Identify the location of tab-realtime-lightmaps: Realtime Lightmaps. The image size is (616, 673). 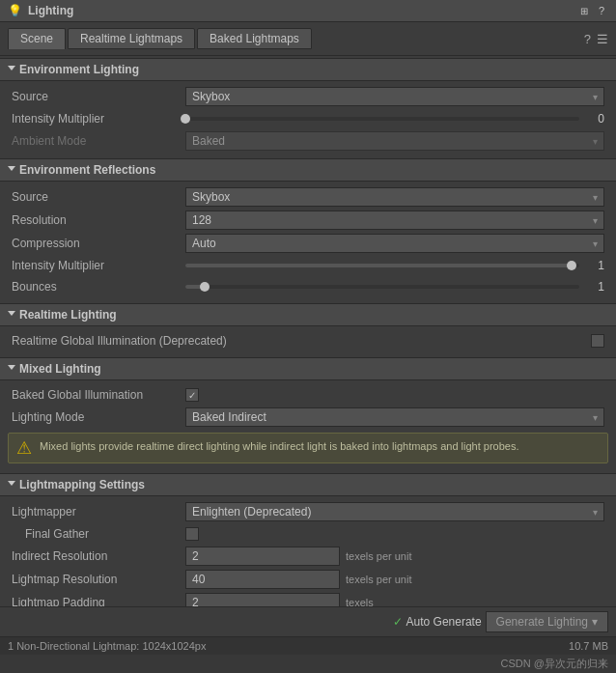
(131, 39).